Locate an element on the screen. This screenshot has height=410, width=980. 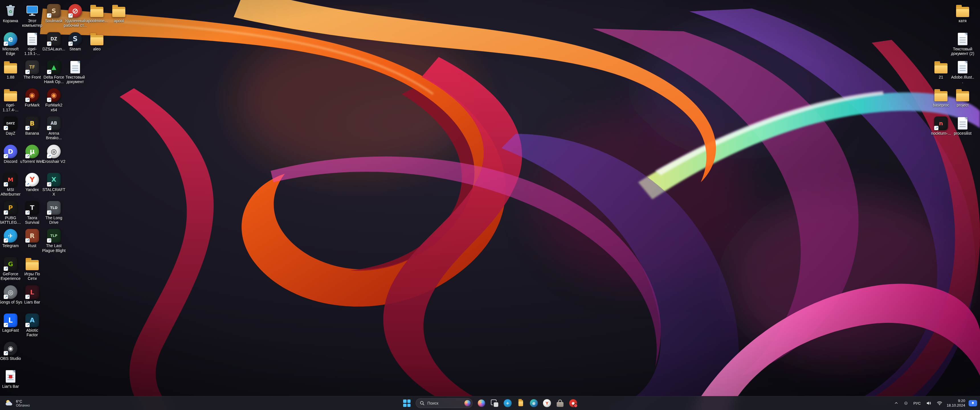
folder-1-88-icon is located at coordinates (11, 67).